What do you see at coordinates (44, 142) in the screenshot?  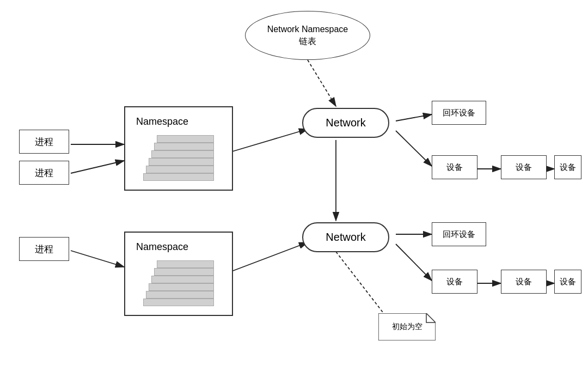 I see `process1-node: 进程` at bounding box center [44, 142].